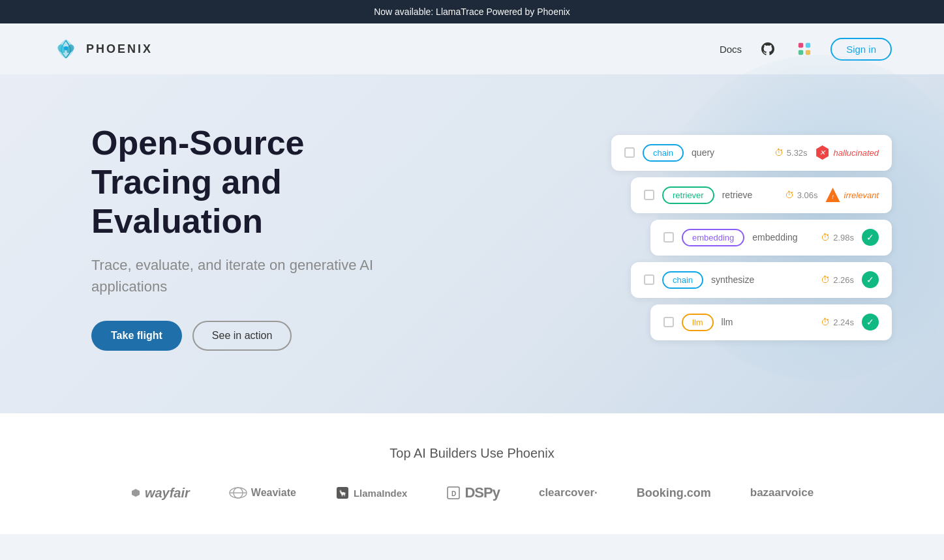  Describe the element at coordinates (713, 237) in the screenshot. I see `trace-badge-embedding: embedding` at that location.